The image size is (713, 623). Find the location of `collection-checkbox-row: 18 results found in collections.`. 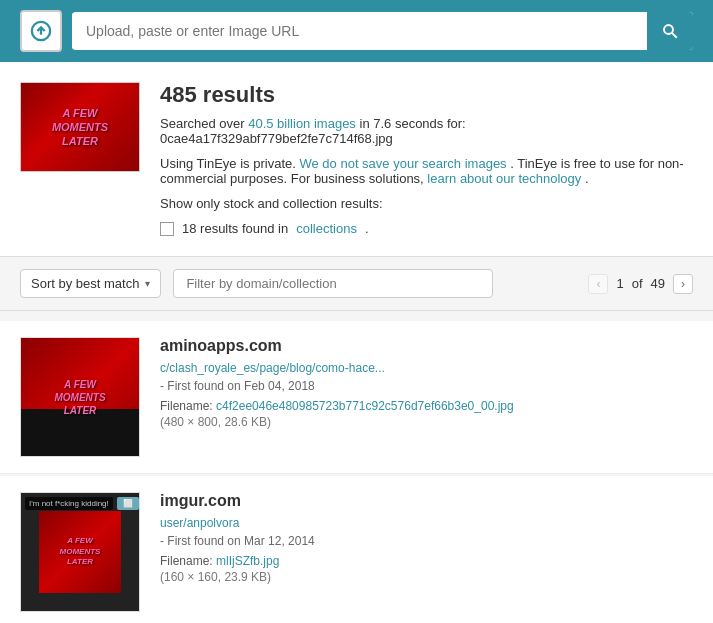

collection-checkbox-row: 18 results found in collections. is located at coordinates (426, 228).